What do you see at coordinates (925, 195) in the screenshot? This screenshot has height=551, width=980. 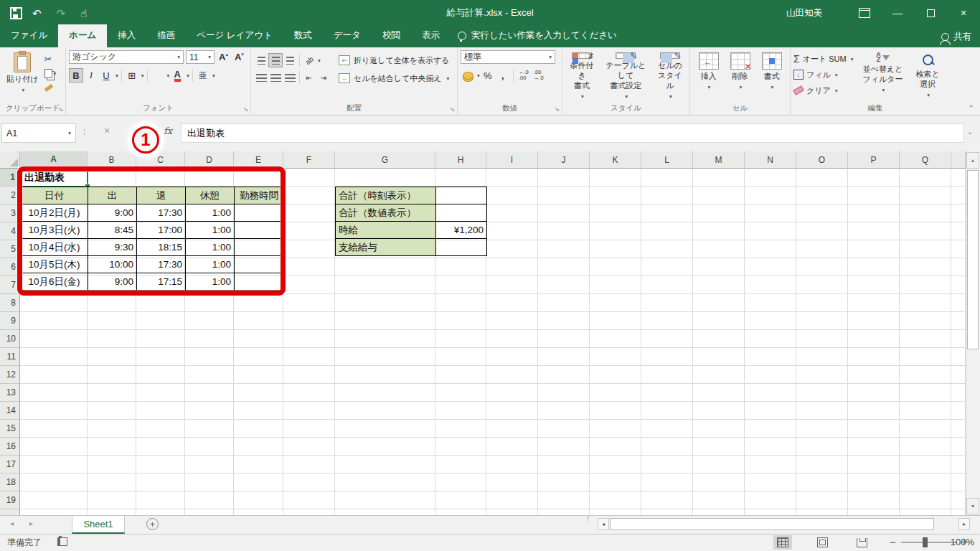 I see `cell-Q2` at bounding box center [925, 195].